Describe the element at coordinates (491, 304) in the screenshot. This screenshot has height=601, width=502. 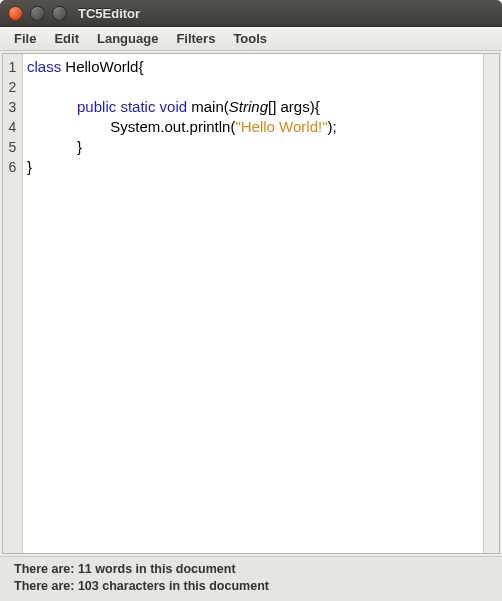
I see `vertical-scrollbar` at that location.